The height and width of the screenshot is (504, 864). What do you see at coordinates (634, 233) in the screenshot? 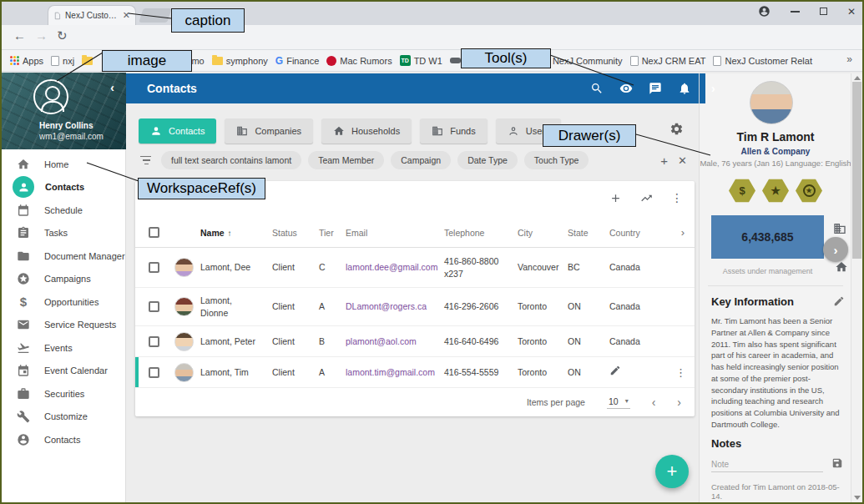
I see `column-header-country: Country` at bounding box center [634, 233].